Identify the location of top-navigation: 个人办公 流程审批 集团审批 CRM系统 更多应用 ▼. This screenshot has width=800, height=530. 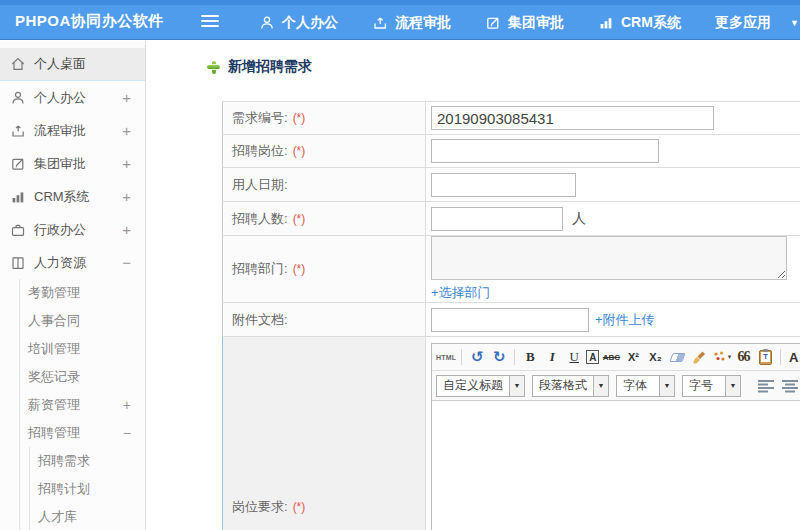
(521, 22).